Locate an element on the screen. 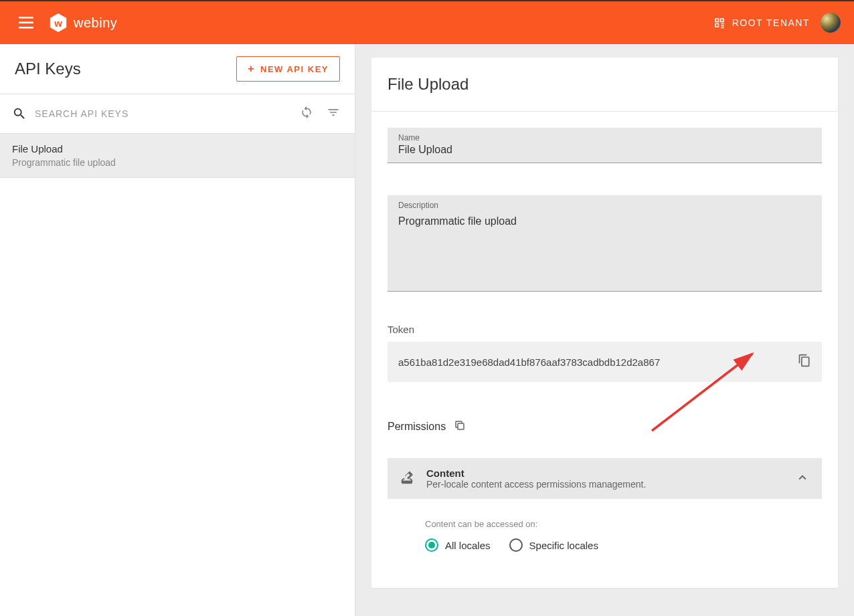  description-input is located at coordinates (605, 250).